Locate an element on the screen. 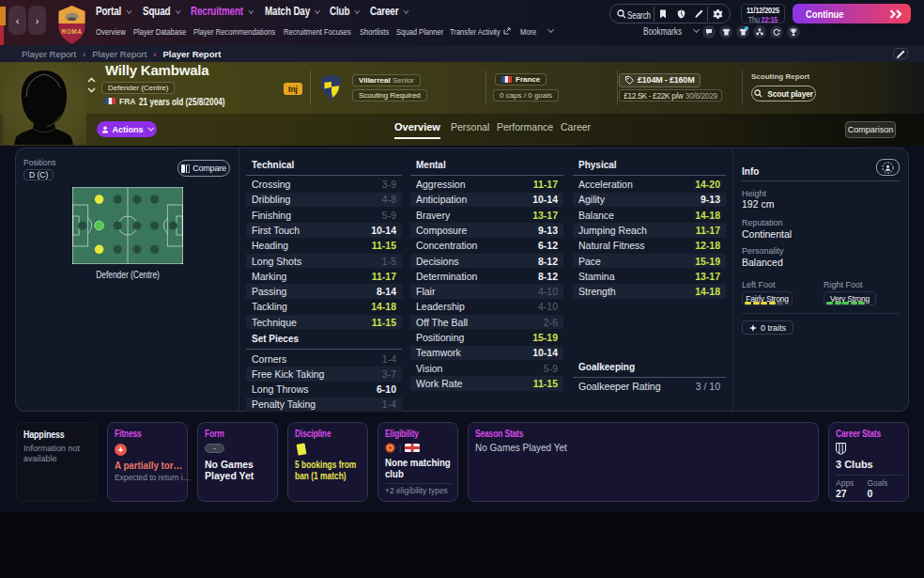 The height and width of the screenshot is (578, 924). svg-text: ROMA is located at coordinates (72, 32).